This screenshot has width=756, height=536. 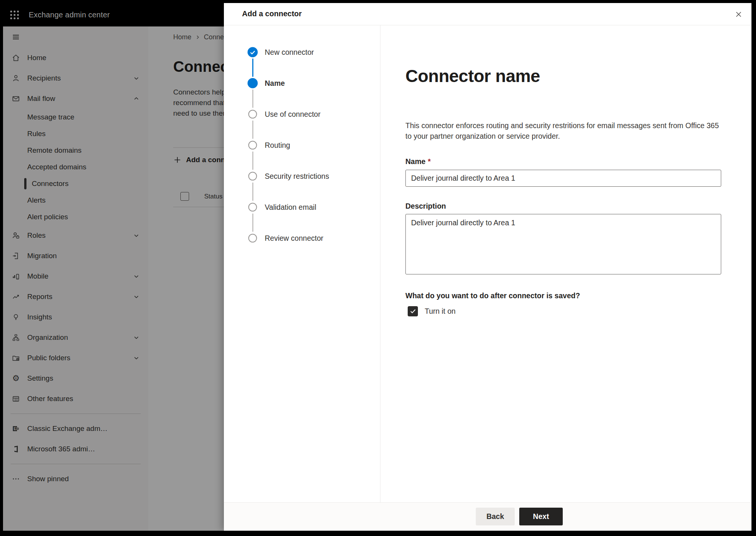 What do you see at coordinates (440, 311) in the screenshot?
I see `turn-it-on-label: Turn it on` at bounding box center [440, 311].